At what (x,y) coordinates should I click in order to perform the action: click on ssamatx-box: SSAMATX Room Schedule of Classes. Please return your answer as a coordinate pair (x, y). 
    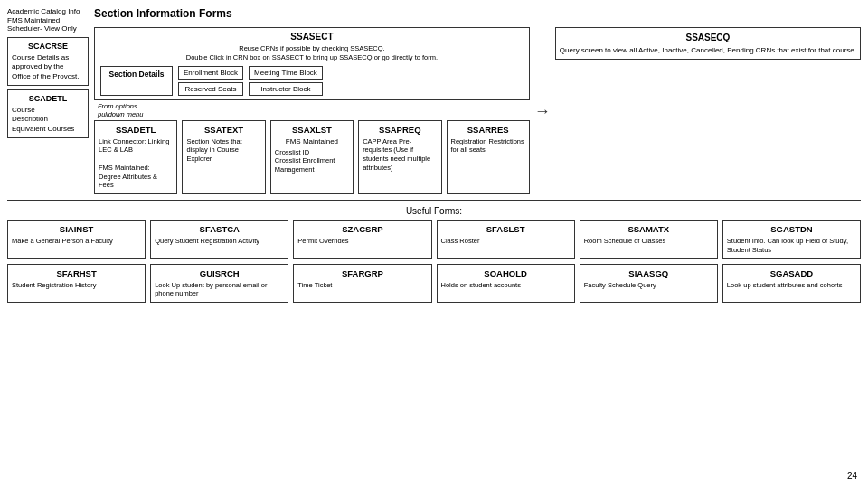
    Looking at the image, I should click on (649, 239).